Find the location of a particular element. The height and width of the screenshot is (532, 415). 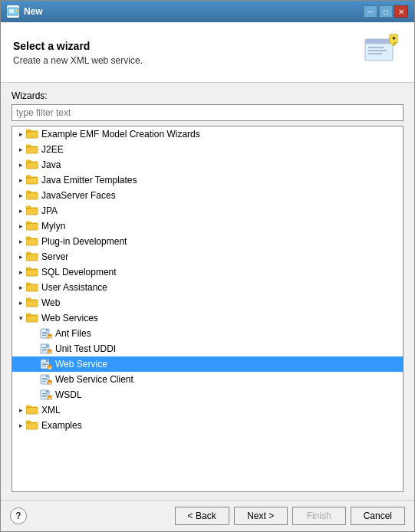

tree-item-web-service-client: W Web Service Client is located at coordinates (207, 379).